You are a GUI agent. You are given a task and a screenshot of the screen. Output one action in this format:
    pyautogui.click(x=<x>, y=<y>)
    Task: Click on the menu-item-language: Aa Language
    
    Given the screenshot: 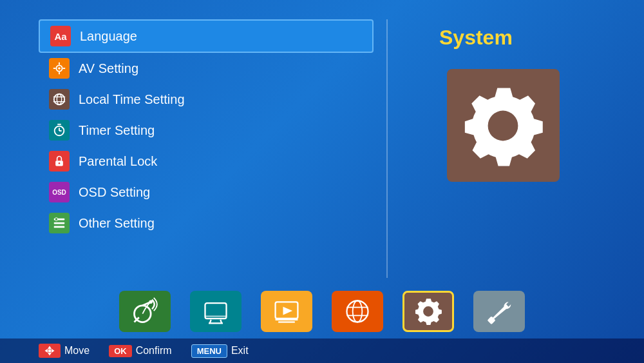 What is the action you would take?
    pyautogui.click(x=206, y=36)
    